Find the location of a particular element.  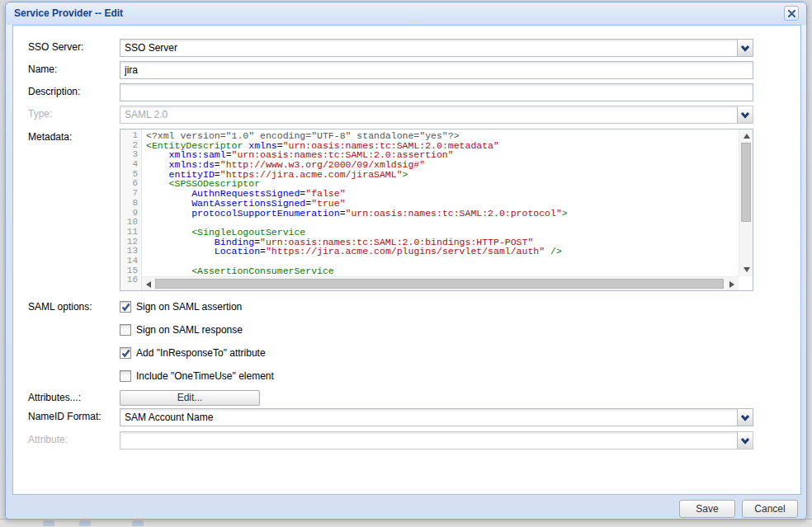

code-line: <AssertionConsumerService is located at coordinates (442, 271).